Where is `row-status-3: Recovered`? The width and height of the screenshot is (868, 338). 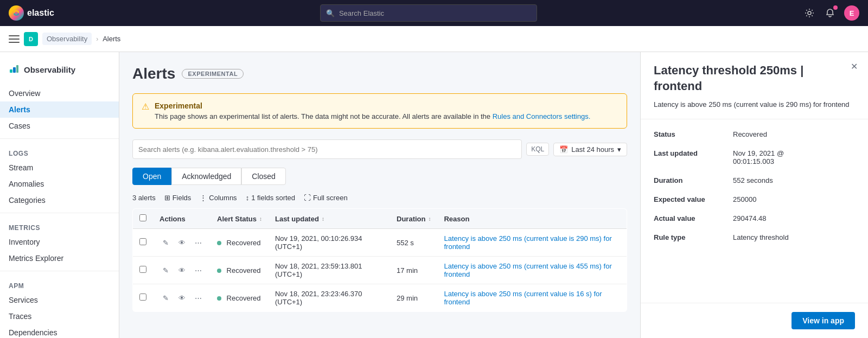 row-status-3: Recovered is located at coordinates (240, 298).